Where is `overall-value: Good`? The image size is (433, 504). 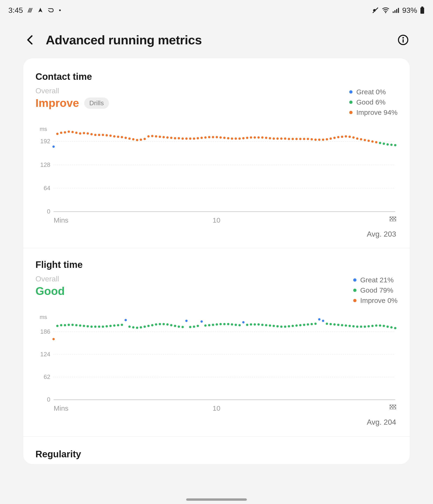
overall-value: Good is located at coordinates (50, 291).